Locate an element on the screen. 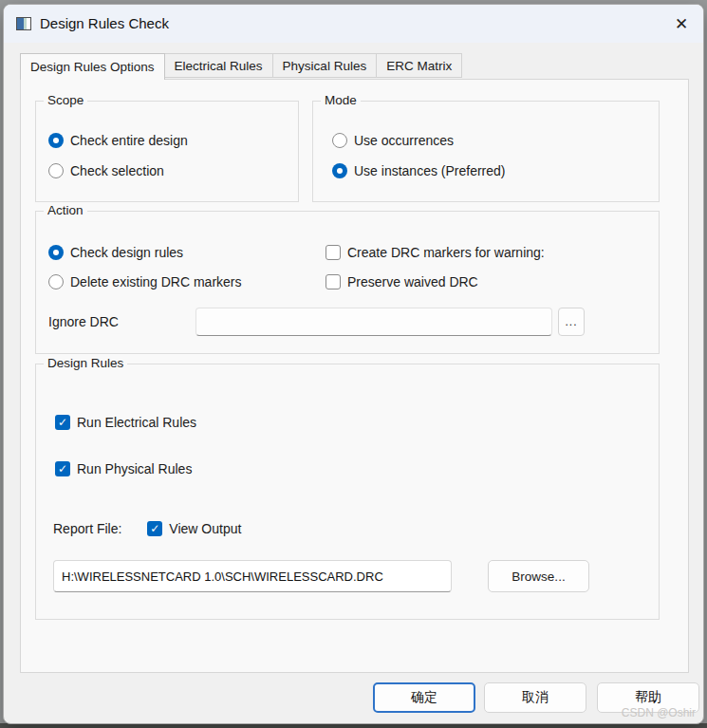  mode-legend: Mode is located at coordinates (341, 101).